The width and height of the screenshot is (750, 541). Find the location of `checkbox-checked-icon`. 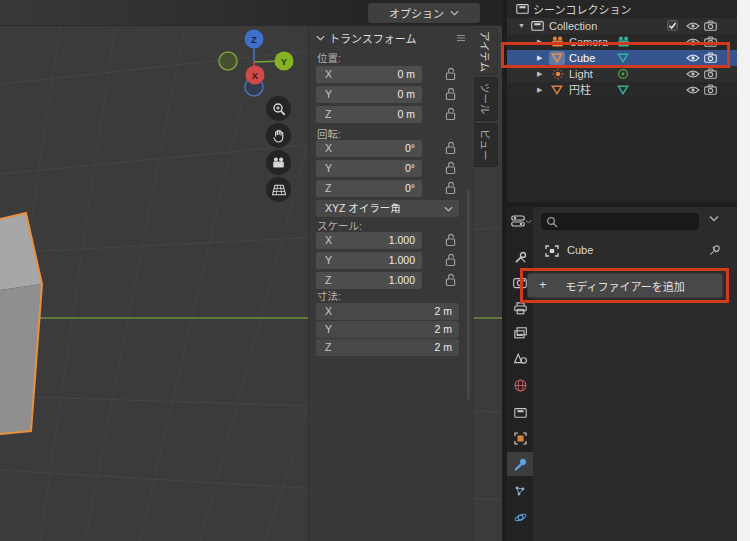

checkbox-checked-icon is located at coordinates (672, 26).